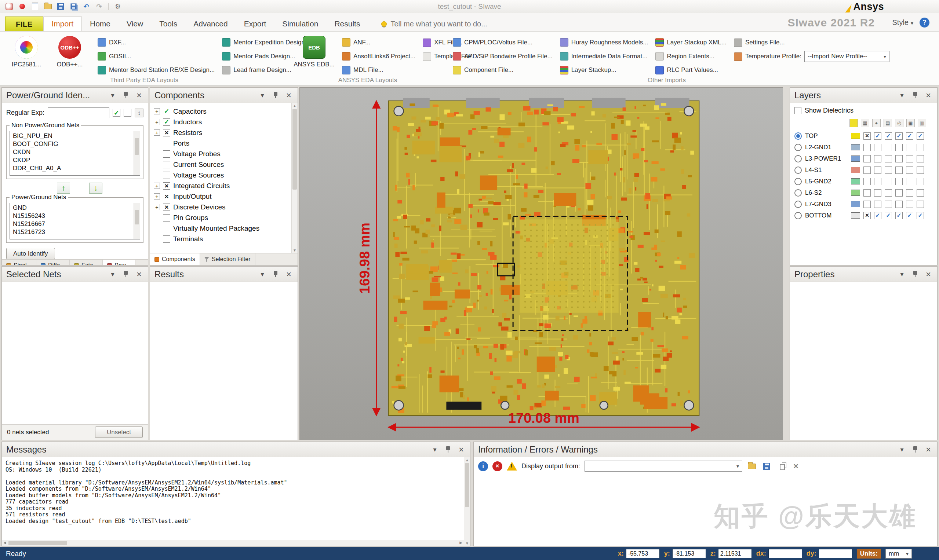  I want to click on case-sensitive-checkbox, so click(128, 113).